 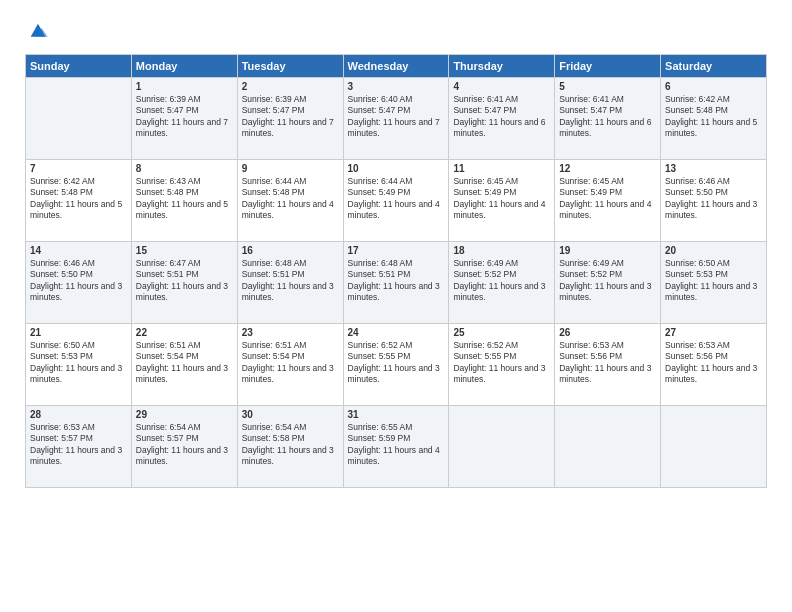 What do you see at coordinates (184, 283) in the screenshot?
I see `calendar-cell: 15Sunrise: 6:47 AMSunset: 5:51 PMDayligh…` at bounding box center [184, 283].